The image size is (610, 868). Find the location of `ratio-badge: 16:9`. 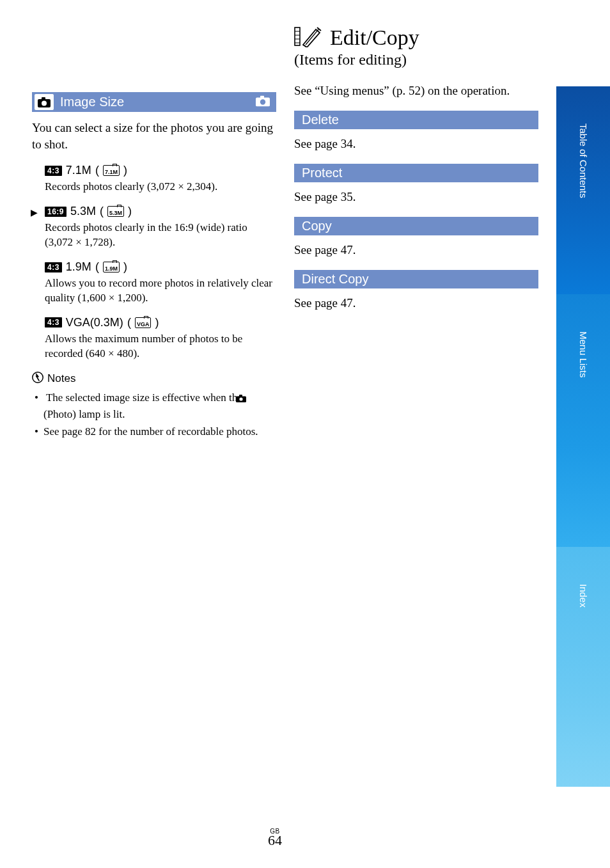

ratio-badge: 16:9 is located at coordinates (56, 212).